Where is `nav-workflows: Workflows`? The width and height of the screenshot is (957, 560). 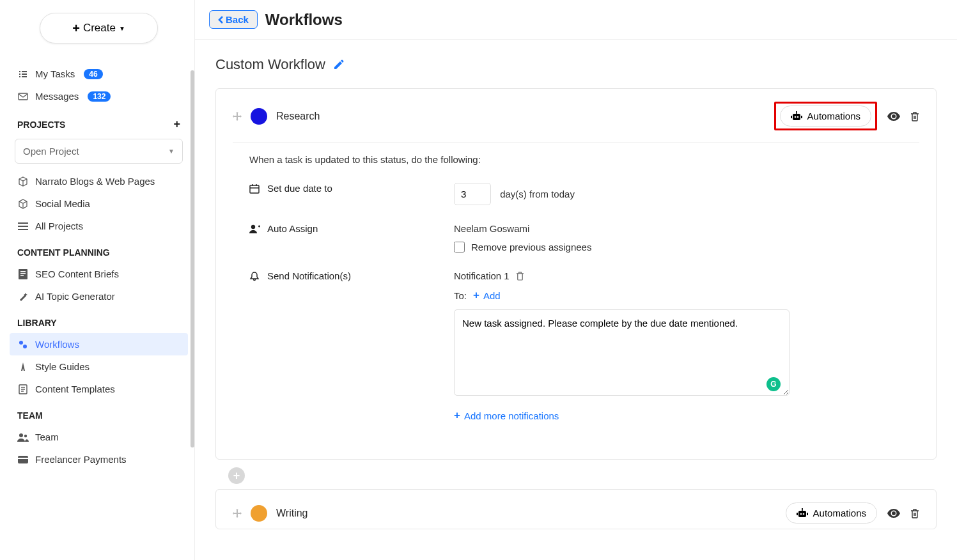
nav-workflows: Workflows is located at coordinates (98, 344).